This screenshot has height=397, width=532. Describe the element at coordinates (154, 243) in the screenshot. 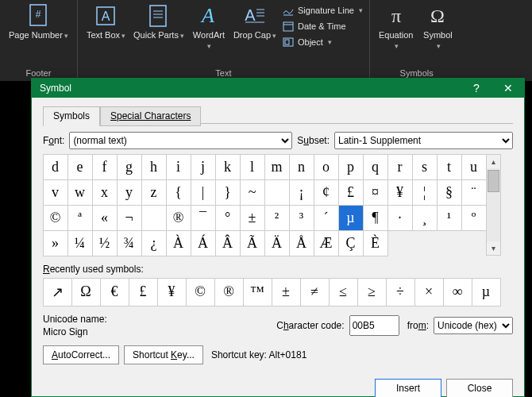

I see `symbol-cell: ¿` at that location.